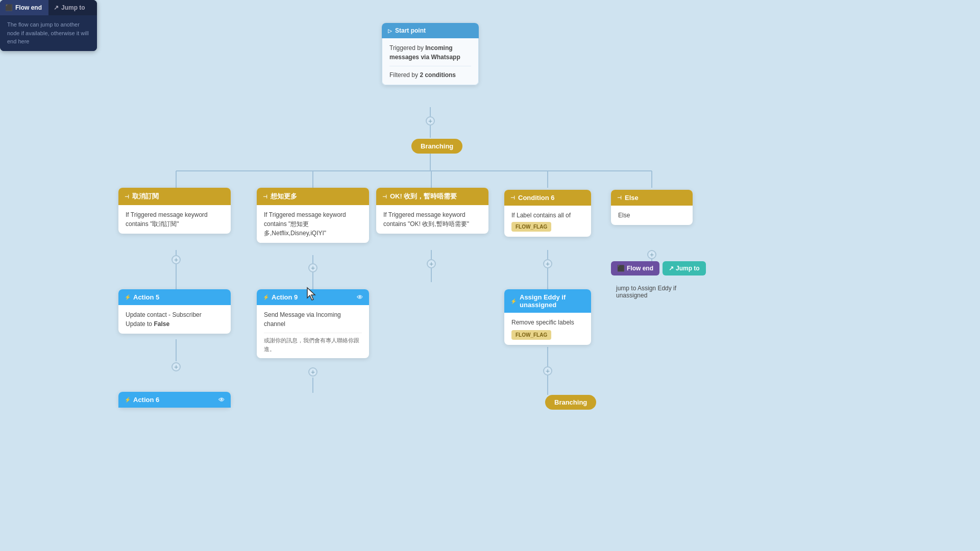 The height and width of the screenshot is (551, 980). Describe the element at coordinates (432, 196) in the screenshot. I see `branch-ok-header: ⊣ OK! 收到，暫時唔需要` at that location.